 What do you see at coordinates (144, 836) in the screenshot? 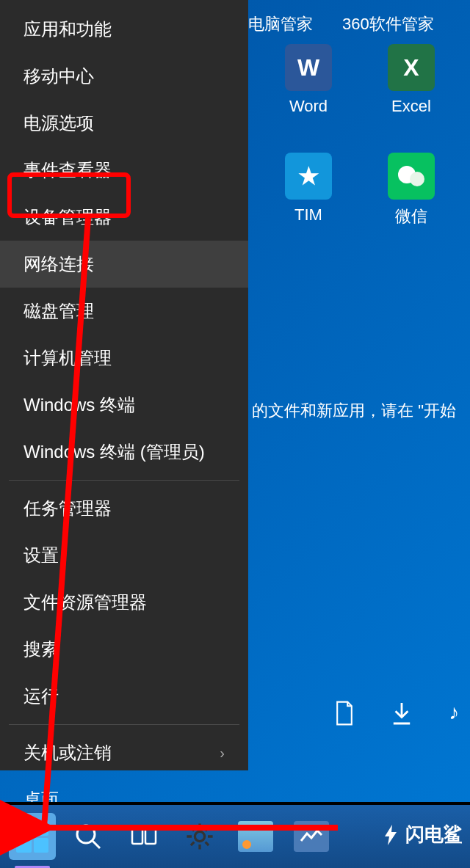
I see `task-view-button` at bounding box center [144, 836].